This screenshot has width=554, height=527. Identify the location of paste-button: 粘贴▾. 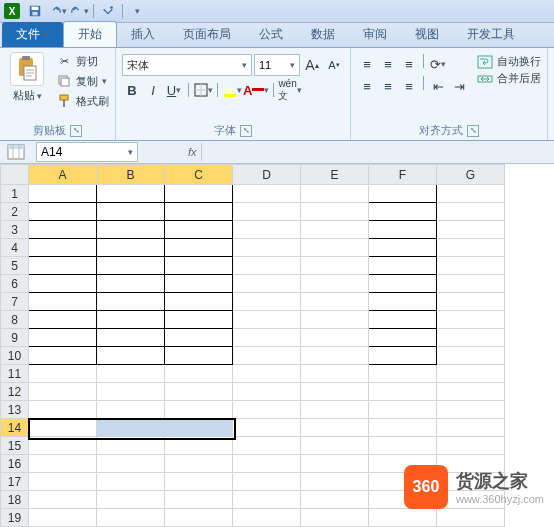
(27, 78).